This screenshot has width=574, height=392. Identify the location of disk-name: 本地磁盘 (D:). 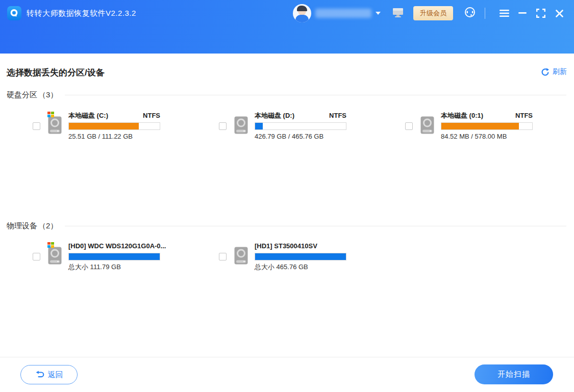
(274, 116).